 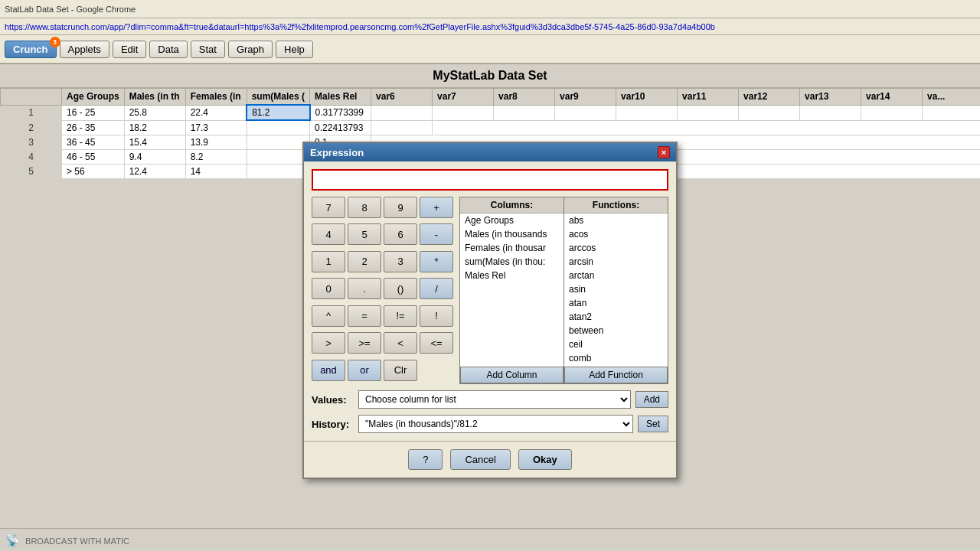 I want to click on key-lt: <, so click(x=400, y=343).